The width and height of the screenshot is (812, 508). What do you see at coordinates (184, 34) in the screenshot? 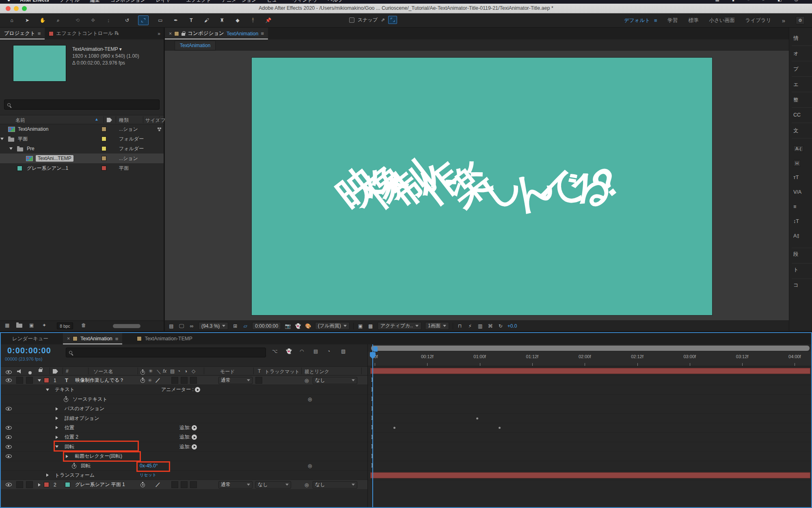
I see `lock-icon` at bounding box center [184, 34].